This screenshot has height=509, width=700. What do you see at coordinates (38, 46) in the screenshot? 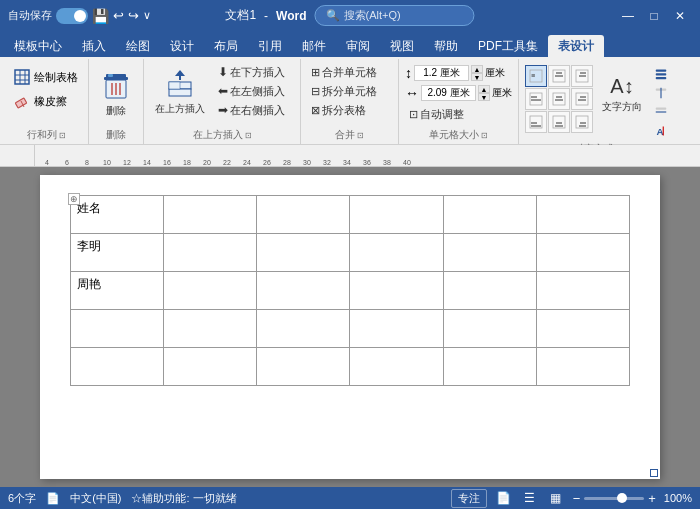
I see `tab-template-center: 模板中心` at bounding box center [38, 46].